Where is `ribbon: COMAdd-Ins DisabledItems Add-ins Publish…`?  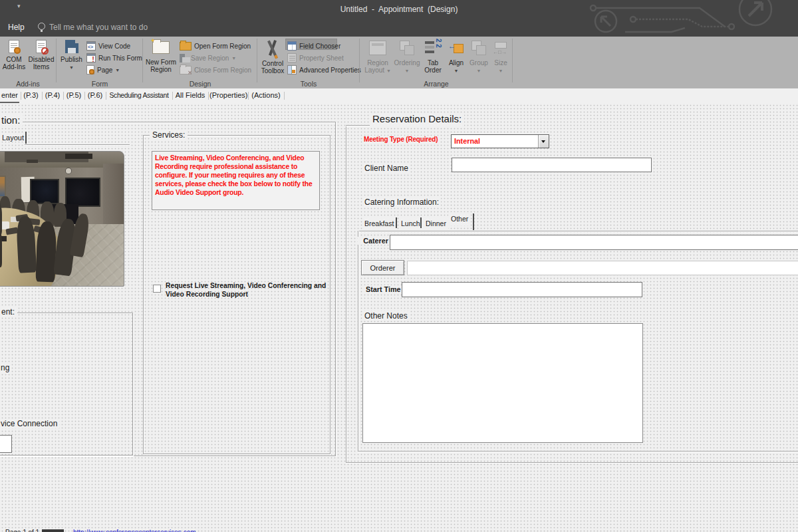 ribbon: COMAdd-Ins DisabledItems Add-ins Publish… is located at coordinates (399, 63).